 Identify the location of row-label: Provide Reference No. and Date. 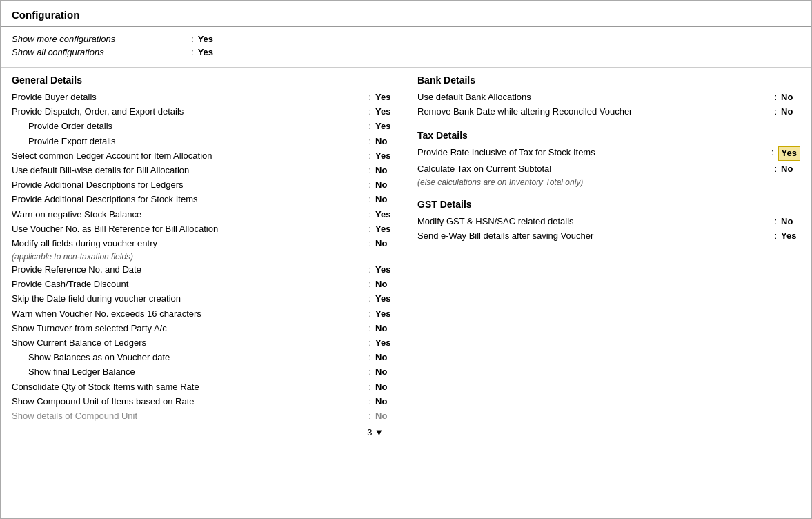
(189, 270).